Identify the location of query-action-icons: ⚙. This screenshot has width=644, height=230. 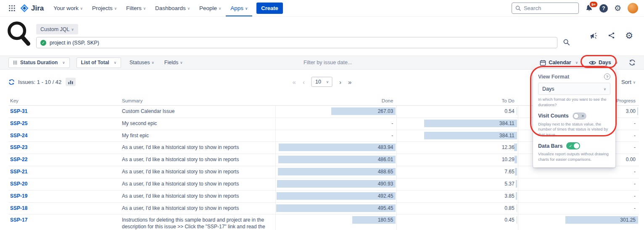
(611, 35).